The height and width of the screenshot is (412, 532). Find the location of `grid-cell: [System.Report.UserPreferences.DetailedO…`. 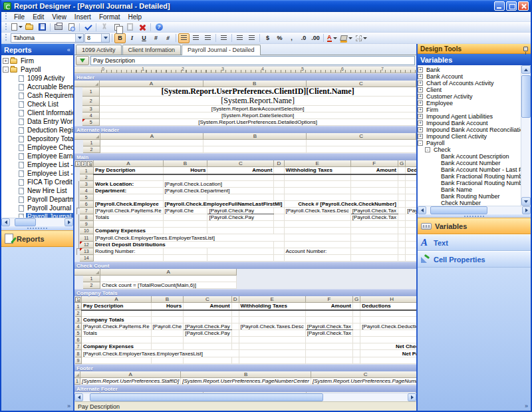

grid-cell: [System.Report.UserPreferences.DetailedO… is located at coordinates (258, 122).